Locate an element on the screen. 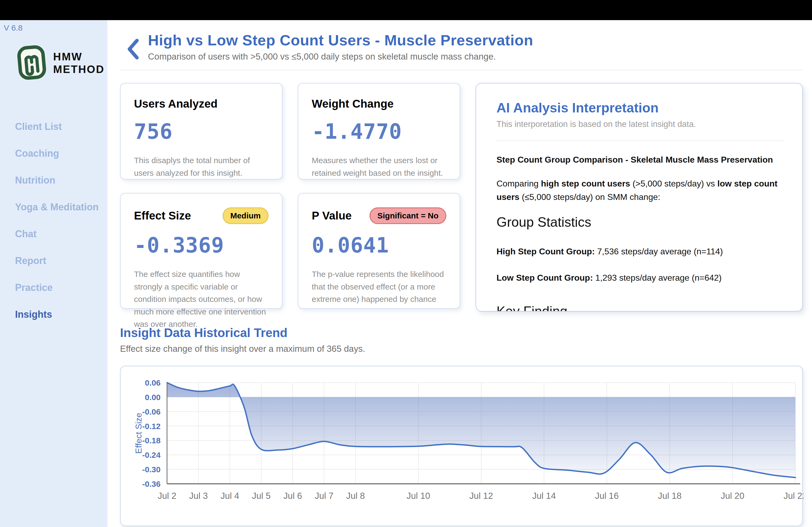 The height and width of the screenshot is (527, 812). effect-size-card: Effect Size Medium -0.3369 The effect si… is located at coordinates (201, 251).